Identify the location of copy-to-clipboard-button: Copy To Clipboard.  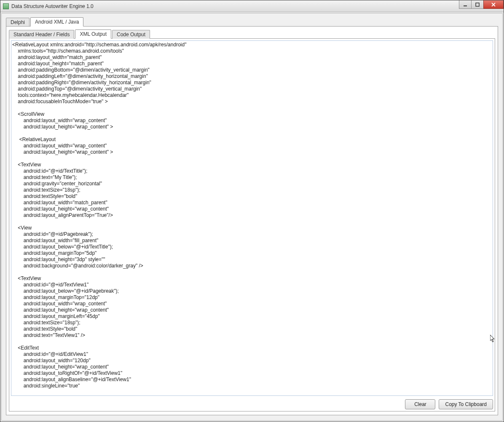
(466, 404).